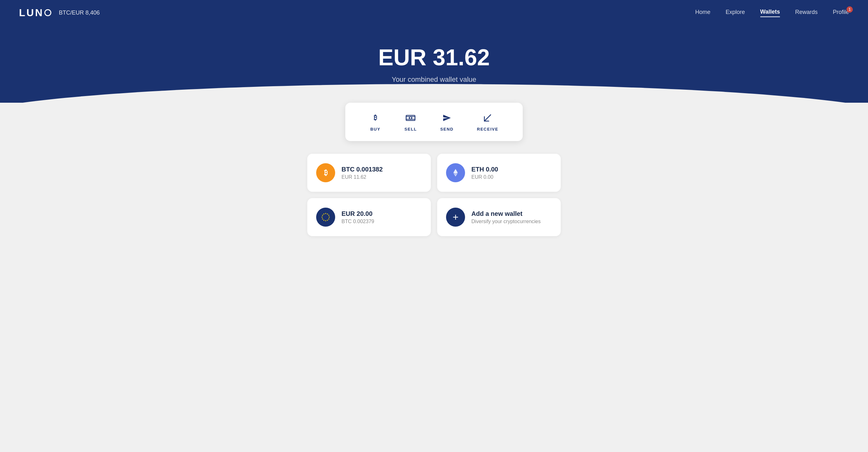 The height and width of the screenshot is (452, 868). Describe the element at coordinates (488, 118) in the screenshot. I see `receive-icon` at that location.